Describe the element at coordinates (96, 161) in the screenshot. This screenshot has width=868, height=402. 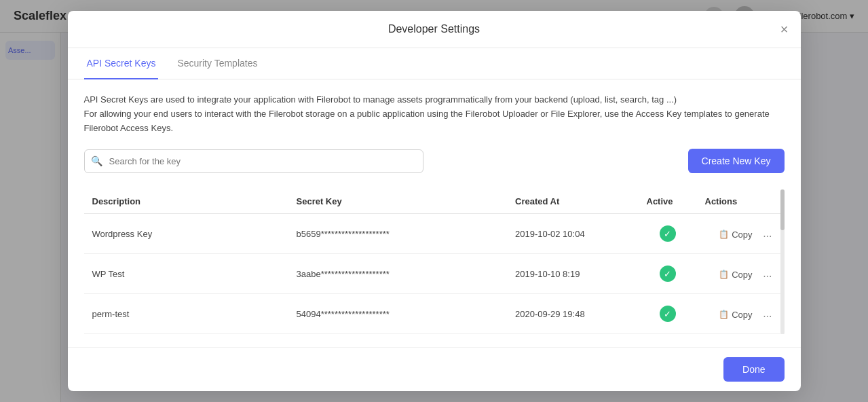
I see `search-icon: 🔍` at that location.